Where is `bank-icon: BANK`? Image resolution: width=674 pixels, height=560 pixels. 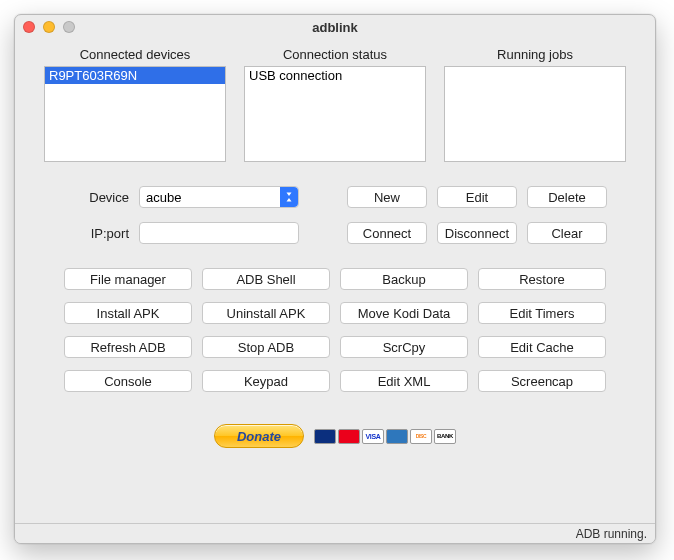 bank-icon: BANK is located at coordinates (445, 436).